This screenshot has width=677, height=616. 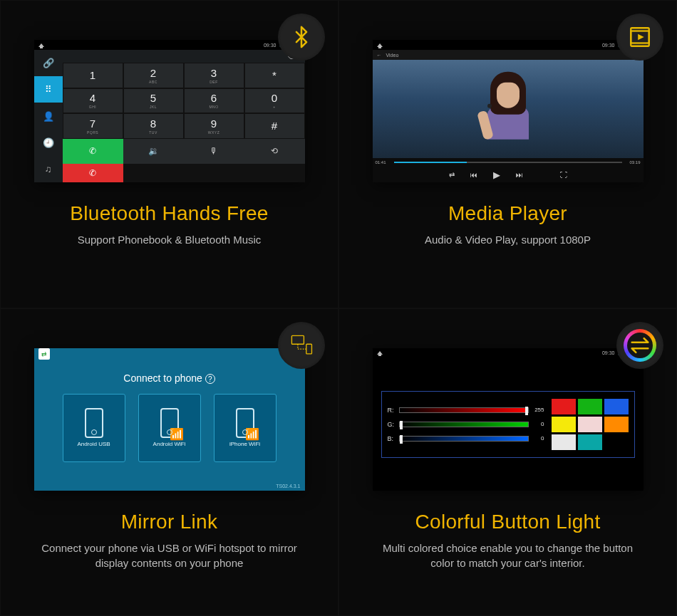 What do you see at coordinates (508, 162) in the screenshot?
I see `progress-bar: 01:41 03:19` at bounding box center [508, 162].